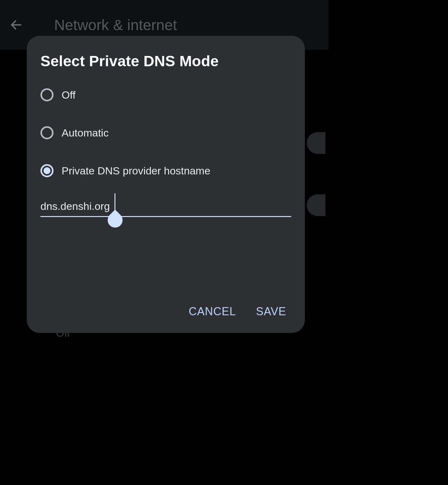 This screenshot has width=448, height=485. I want to click on dialog-title: Select Private DNS Mode, so click(166, 61).